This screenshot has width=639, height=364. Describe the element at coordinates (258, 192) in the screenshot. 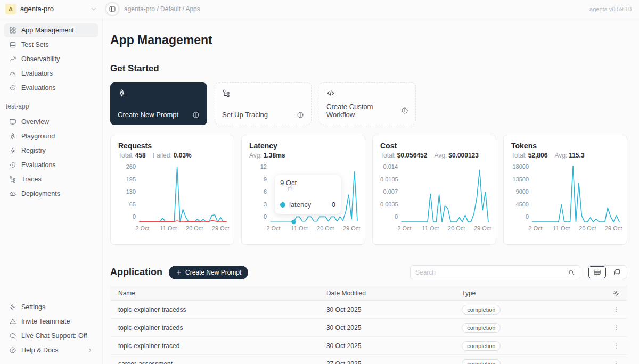

I see `y-tick-label: 6` at that location.